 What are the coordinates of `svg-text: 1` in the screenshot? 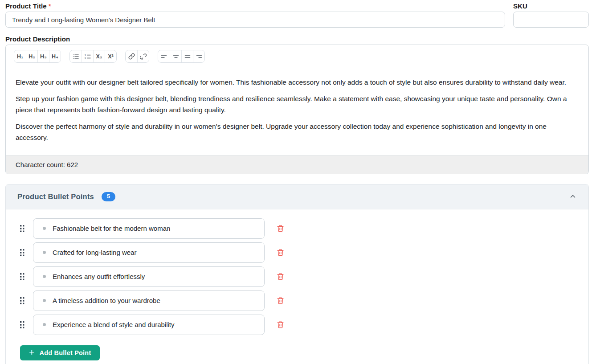 It's located at (85, 55).